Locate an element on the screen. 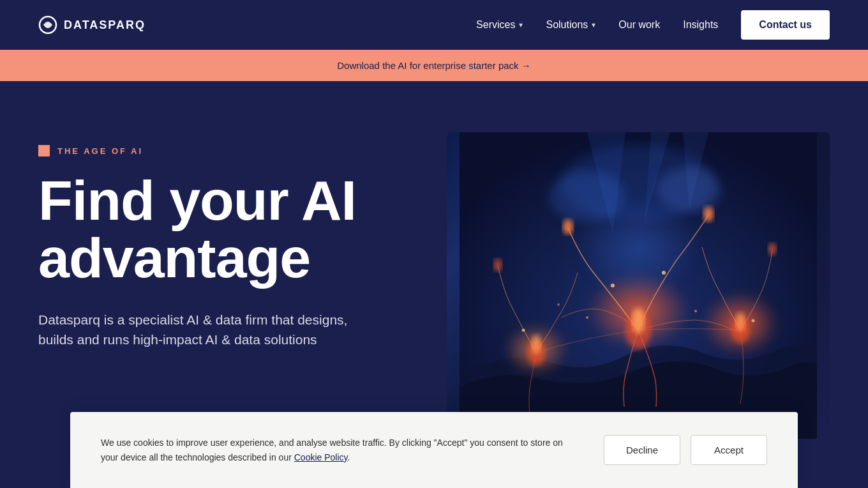 This screenshot has height=488, width=868. nav-services: Services ▾ is located at coordinates (499, 25).